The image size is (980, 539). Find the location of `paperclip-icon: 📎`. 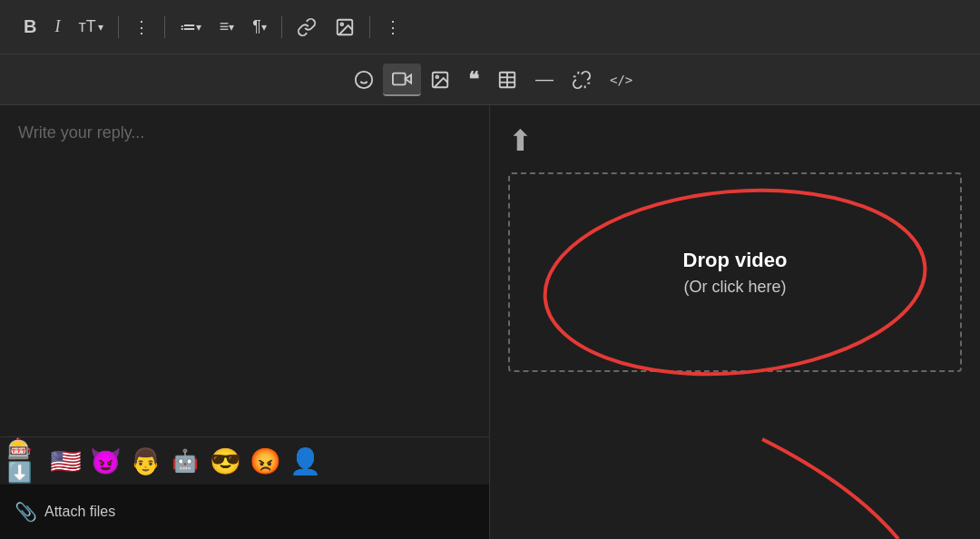

paperclip-icon: 📎 is located at coordinates (25, 512).